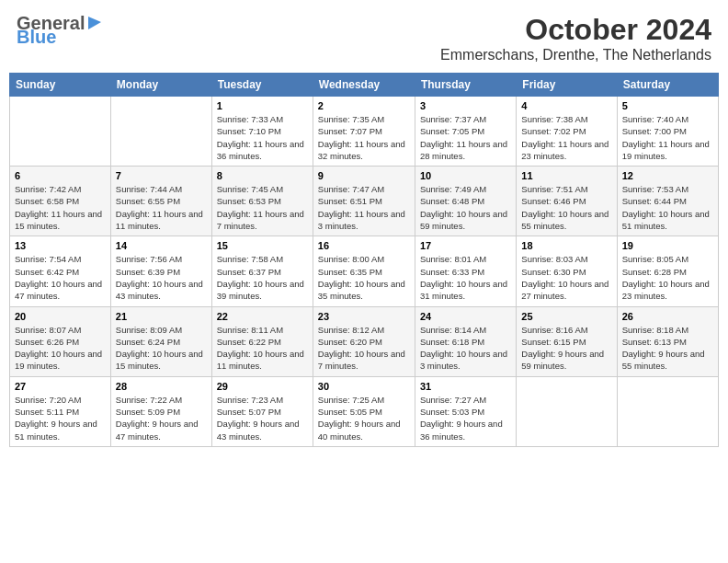 This screenshot has width=728, height=563. What do you see at coordinates (61, 386) in the screenshot?
I see `day-number: 27` at bounding box center [61, 386].